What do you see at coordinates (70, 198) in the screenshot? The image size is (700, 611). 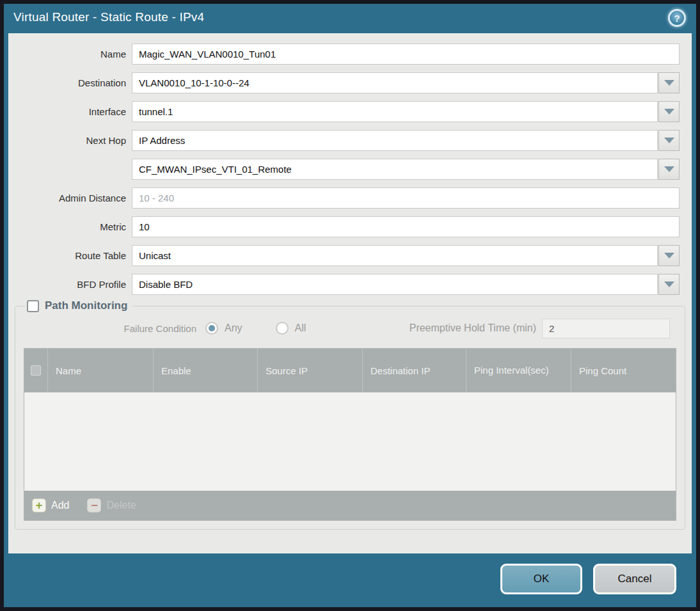 I see `admin-distance-label: Admin Distance` at bounding box center [70, 198].